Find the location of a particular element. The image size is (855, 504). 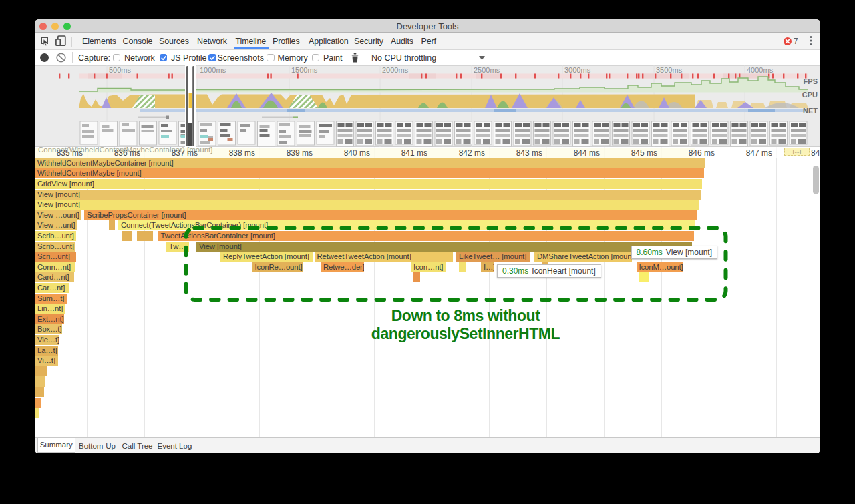

svg-text: 2500ms is located at coordinates (487, 70).